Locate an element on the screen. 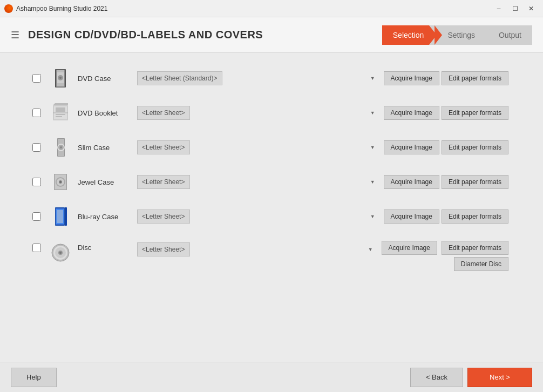 The height and width of the screenshot is (392, 543). dvd-case-edit-button: Edit paper formats is located at coordinates (475, 78).